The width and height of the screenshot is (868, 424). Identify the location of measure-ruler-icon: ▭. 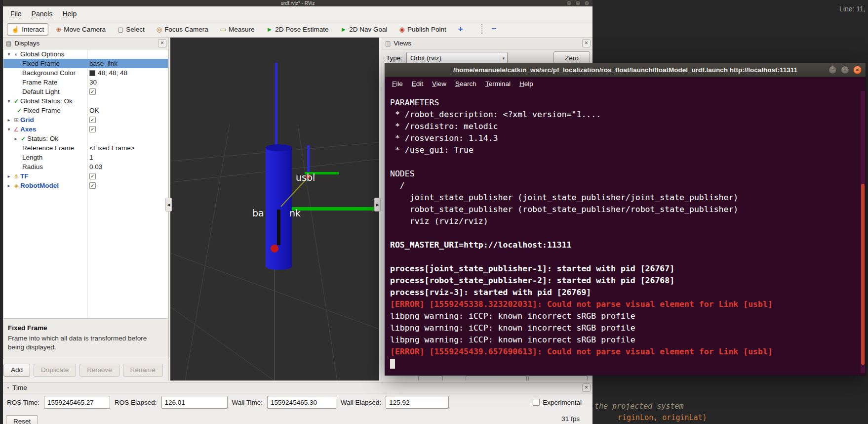
(223, 30).